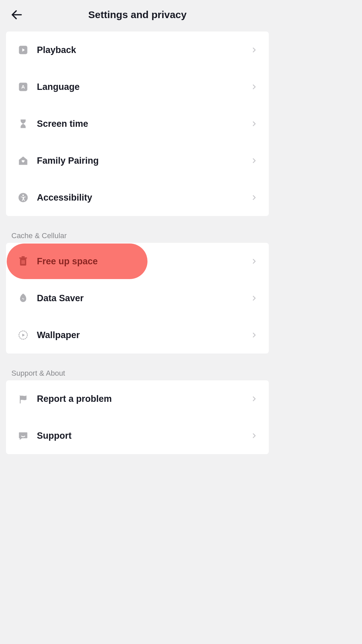  I want to click on settings-item-label: Language, so click(144, 87).